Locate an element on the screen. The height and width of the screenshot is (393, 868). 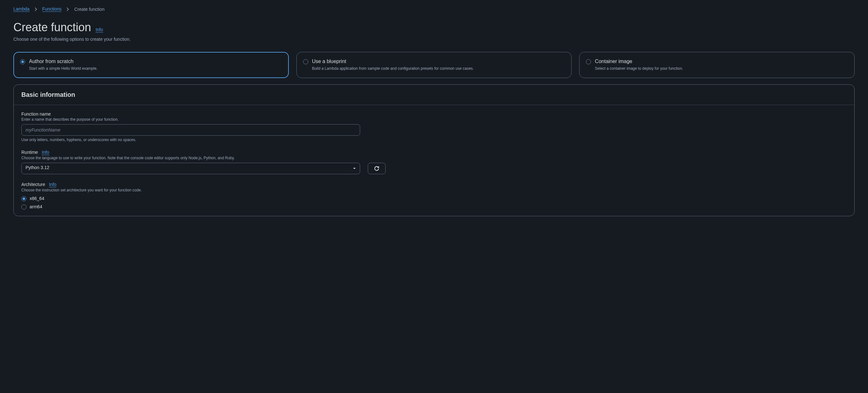
radio-author-from-scratch is located at coordinates (23, 62).